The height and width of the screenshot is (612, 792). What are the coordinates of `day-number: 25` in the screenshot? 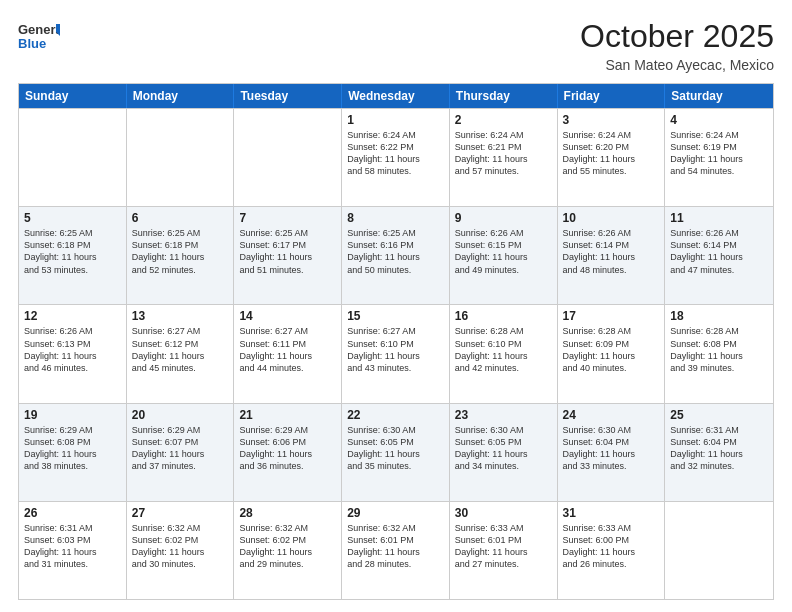 It's located at (719, 415).